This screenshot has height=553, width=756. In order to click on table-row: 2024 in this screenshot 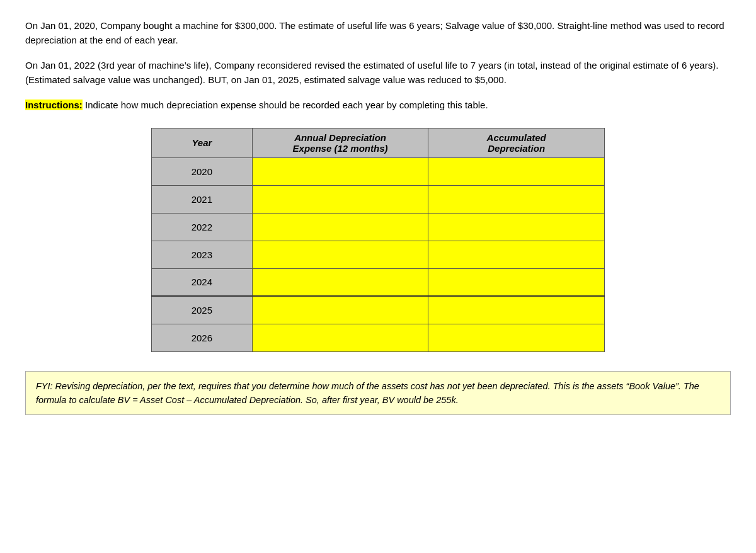, I will do `click(378, 282)`.